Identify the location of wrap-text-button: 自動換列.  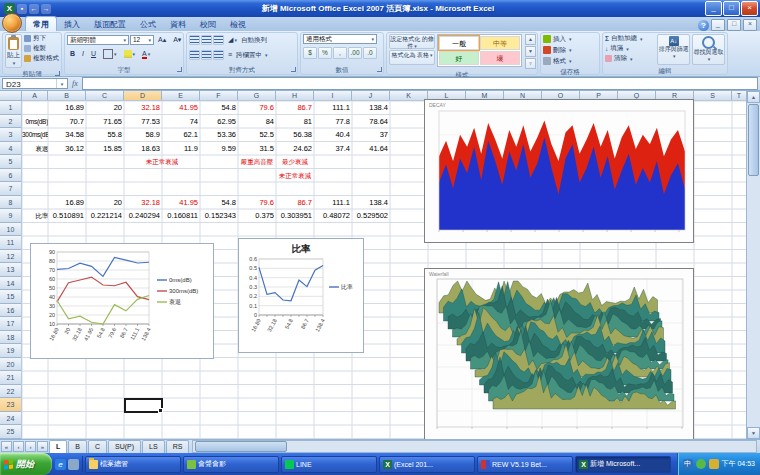
(254, 40).